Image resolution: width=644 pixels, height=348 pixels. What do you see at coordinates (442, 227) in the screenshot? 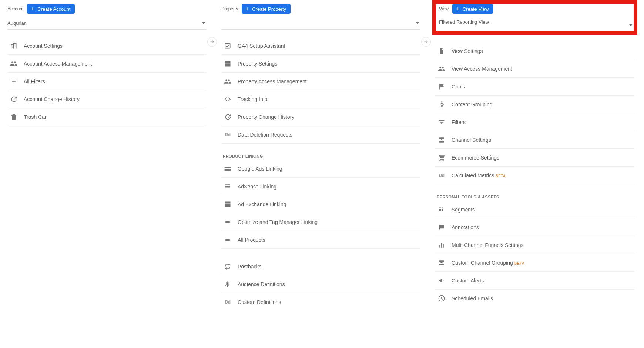
I see `comment-icon` at bounding box center [442, 227].